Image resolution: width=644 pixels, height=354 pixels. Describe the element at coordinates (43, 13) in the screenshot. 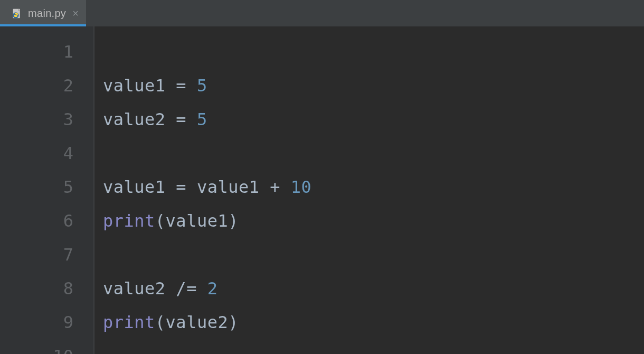

I see `tab-main-py: main.py ×` at that location.